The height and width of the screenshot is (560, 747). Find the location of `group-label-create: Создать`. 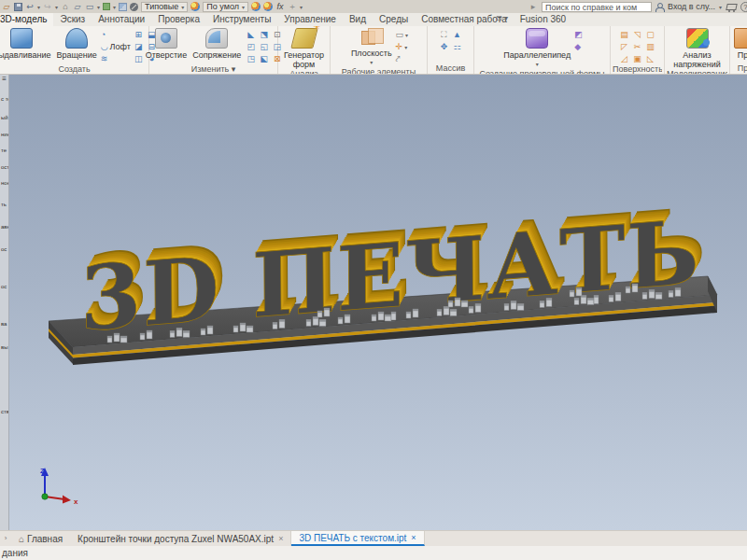

group-label-create: Создать is located at coordinates (75, 69).